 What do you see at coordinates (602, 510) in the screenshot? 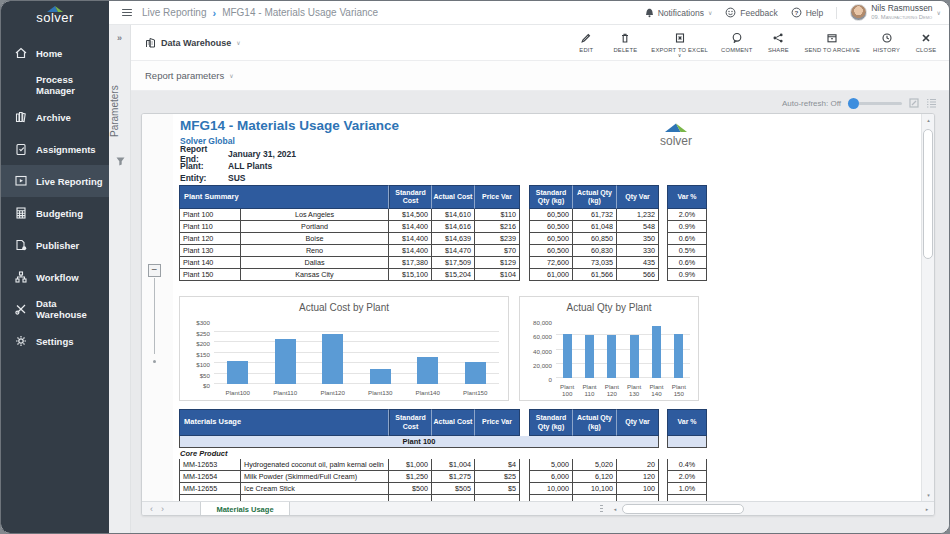
I see `tab-splitter-handle` at bounding box center [602, 510].